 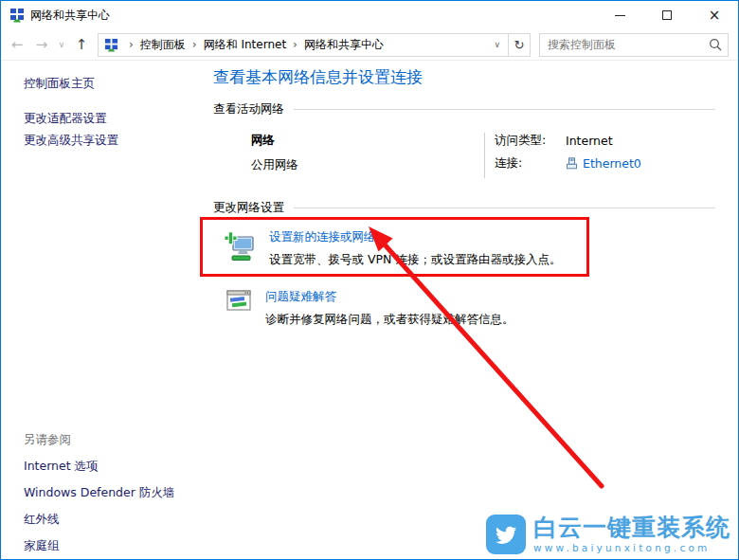 What do you see at coordinates (239, 303) in the screenshot?
I see `troubleshoot-icon` at bounding box center [239, 303].